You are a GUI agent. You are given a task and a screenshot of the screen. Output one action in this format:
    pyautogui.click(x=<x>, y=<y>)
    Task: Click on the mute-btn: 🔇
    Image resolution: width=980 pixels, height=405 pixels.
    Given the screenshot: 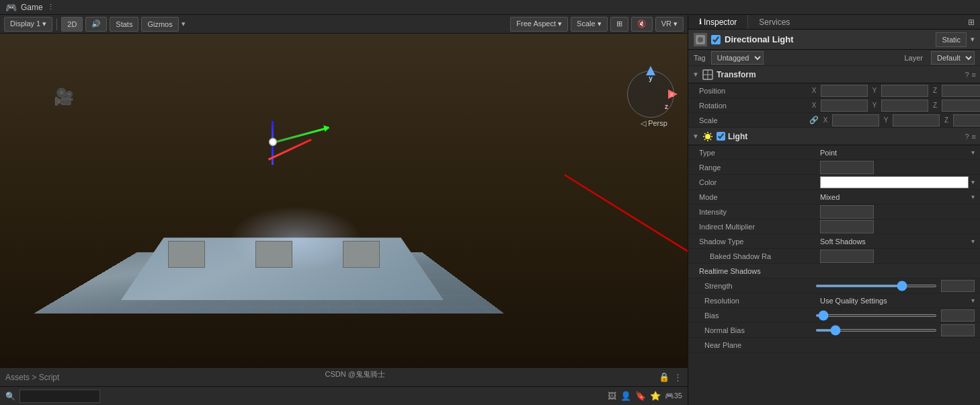 What is the action you would take?
    pyautogui.click(x=642, y=24)
    